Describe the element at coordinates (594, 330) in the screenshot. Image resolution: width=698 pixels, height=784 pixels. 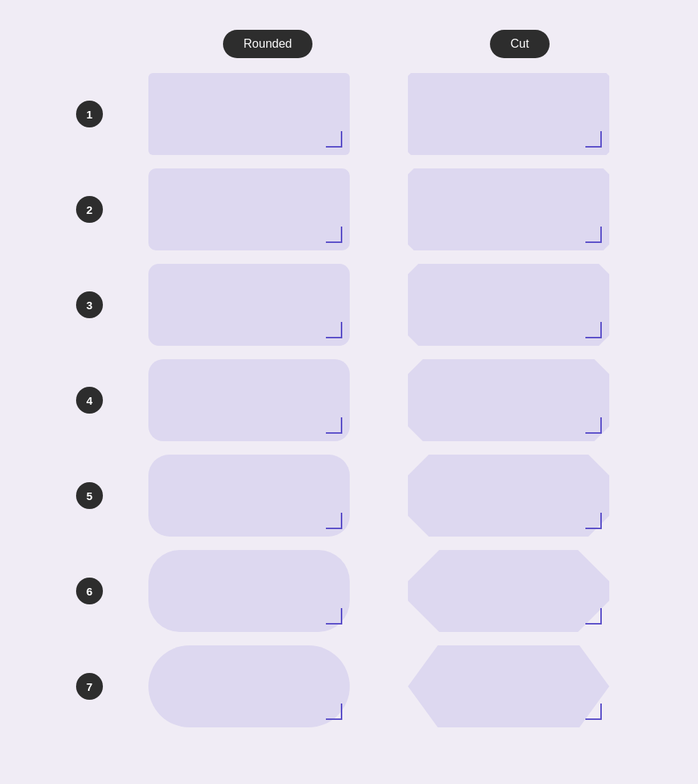
I see `corner-mark-c3` at that location.